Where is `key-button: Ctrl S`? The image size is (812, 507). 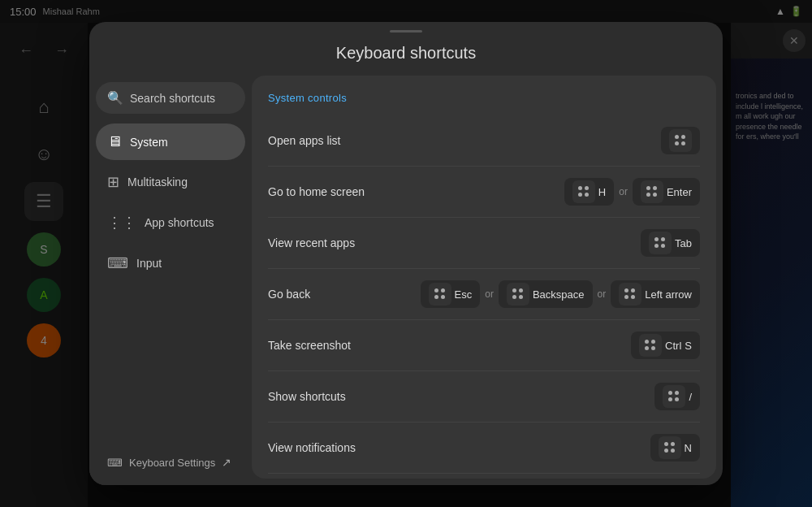 key-button: Ctrl S is located at coordinates (666, 345).